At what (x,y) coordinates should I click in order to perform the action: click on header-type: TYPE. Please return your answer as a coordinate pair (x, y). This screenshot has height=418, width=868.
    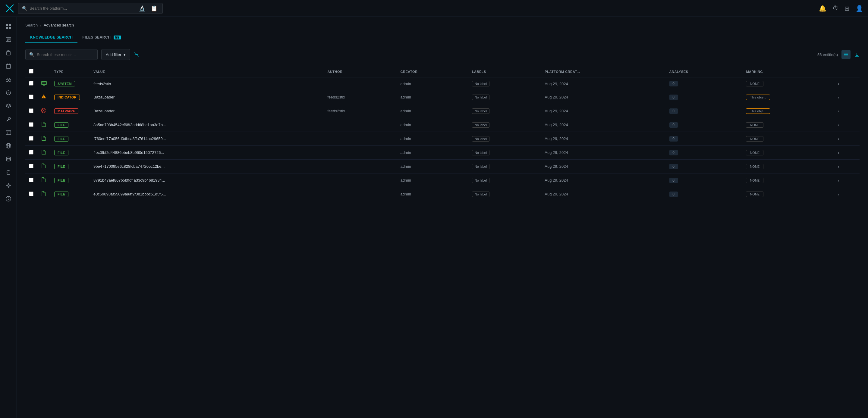
    Looking at the image, I should click on (70, 72).